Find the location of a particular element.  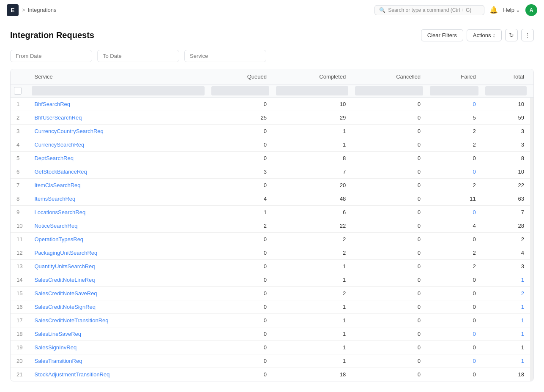

cell-service: SalesLineSaveReq is located at coordinates (118, 334).